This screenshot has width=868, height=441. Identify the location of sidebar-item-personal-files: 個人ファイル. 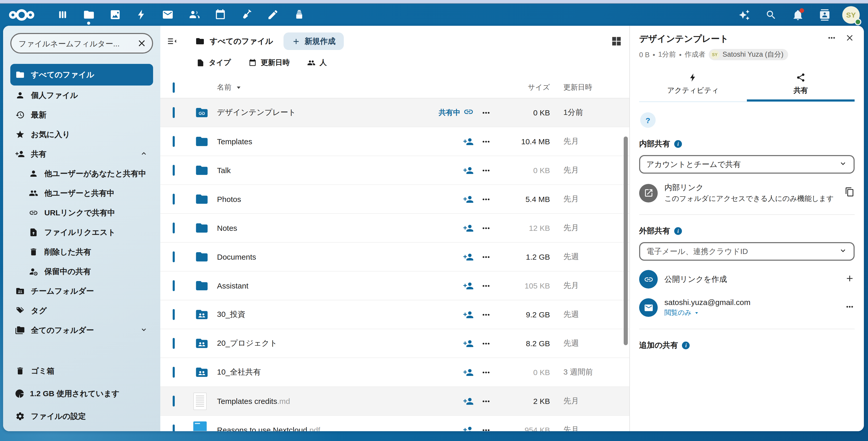
(82, 95).